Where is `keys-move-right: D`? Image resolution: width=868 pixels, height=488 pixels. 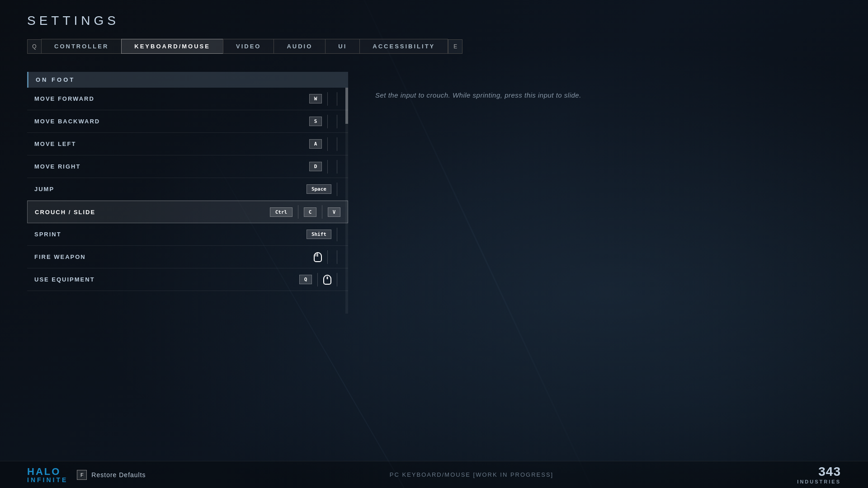 keys-move-right: D is located at coordinates (325, 167).